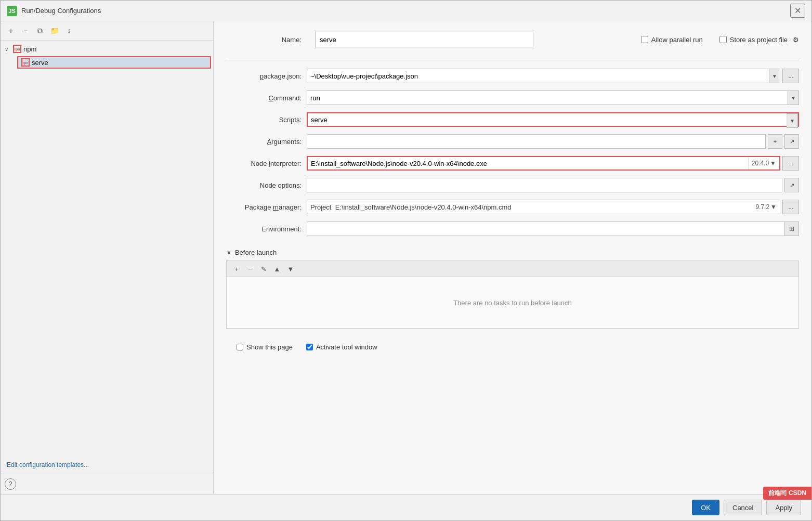 The height and width of the screenshot is (521, 812). Describe the element at coordinates (266, 141) in the screenshot. I see `arguments-label: Arguments:` at that location.